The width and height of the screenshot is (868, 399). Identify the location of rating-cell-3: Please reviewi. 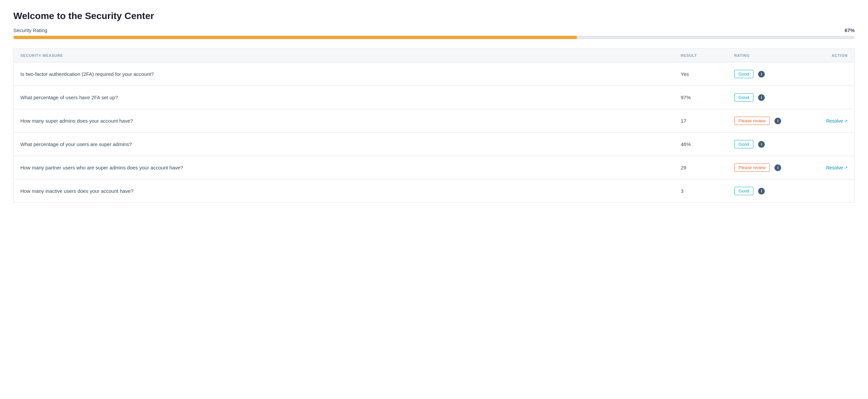
(765, 121).